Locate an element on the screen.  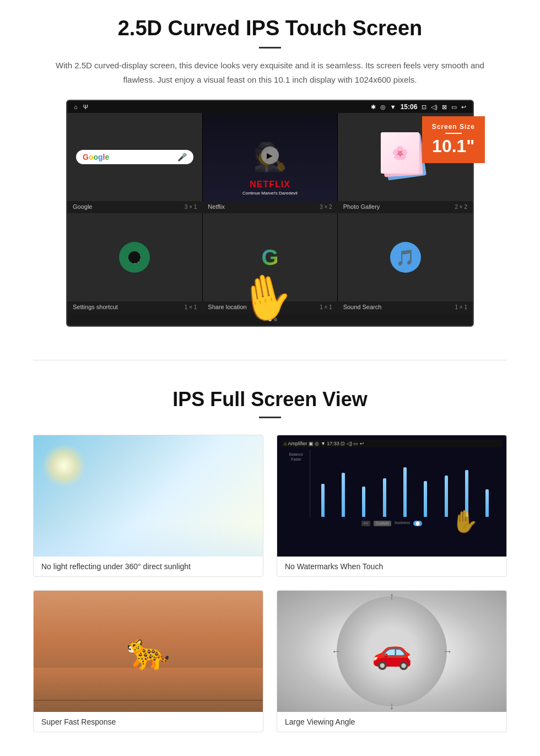
sound-search-label: Sound Search 1 × 1 is located at coordinates (406, 307).